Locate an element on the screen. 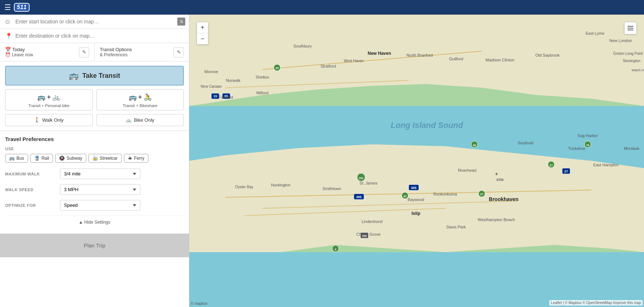  take-transit-button: 🚌 Take Transit is located at coordinates (94, 76).